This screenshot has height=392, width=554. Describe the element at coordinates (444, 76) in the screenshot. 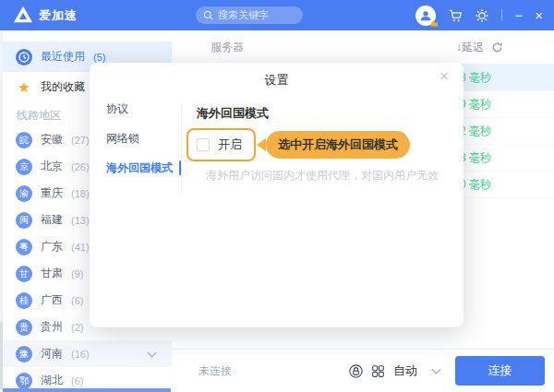

I see `dialog-close-icon: ×` at that location.